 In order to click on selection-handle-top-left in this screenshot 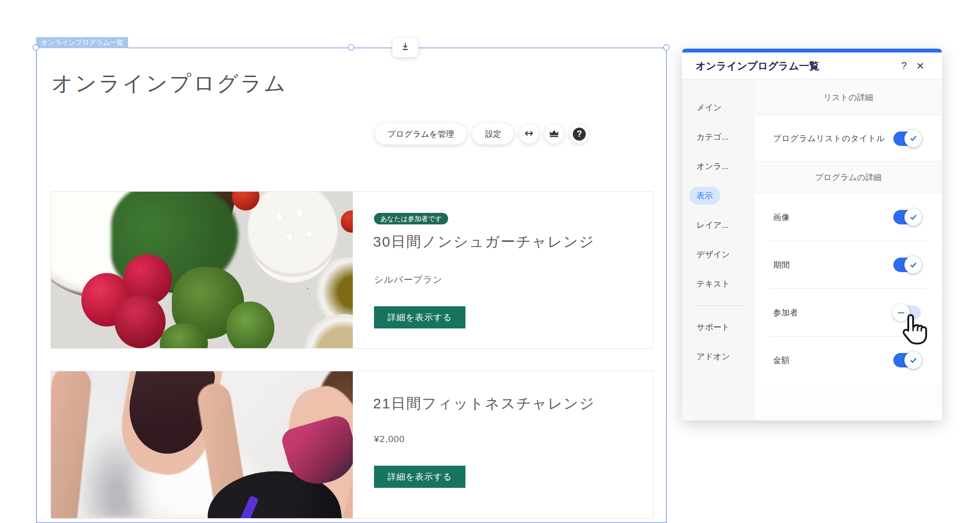, I will do `click(36, 47)`.